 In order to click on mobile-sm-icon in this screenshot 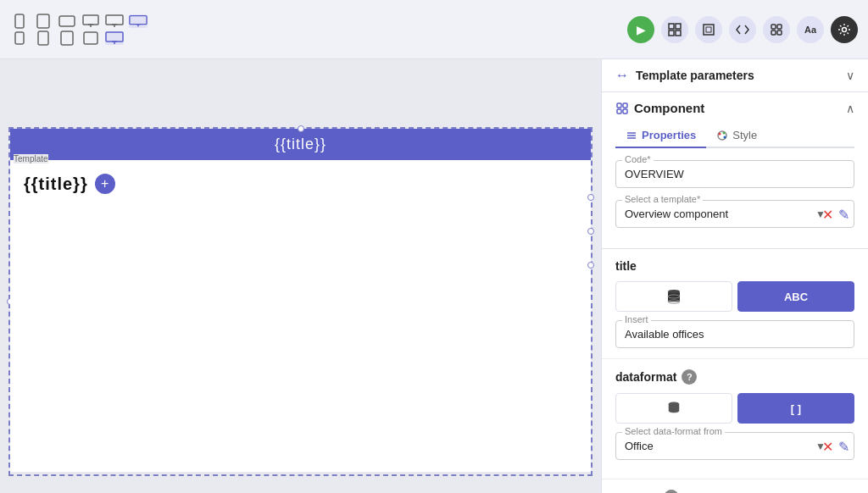, I will do `click(19, 38)`.